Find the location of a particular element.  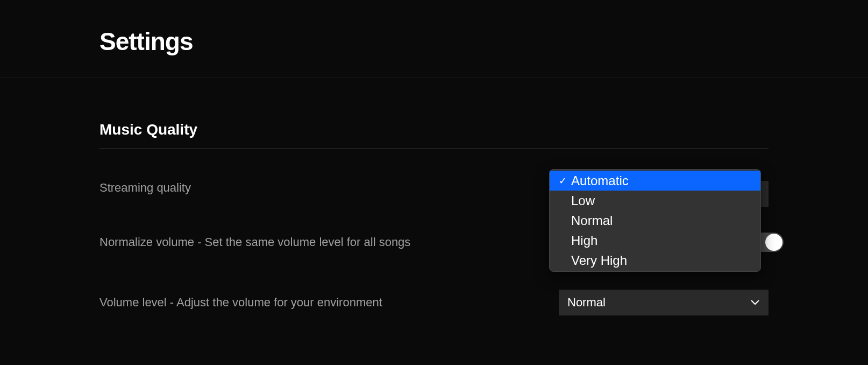

volume-level-select: Normal is located at coordinates (664, 303).